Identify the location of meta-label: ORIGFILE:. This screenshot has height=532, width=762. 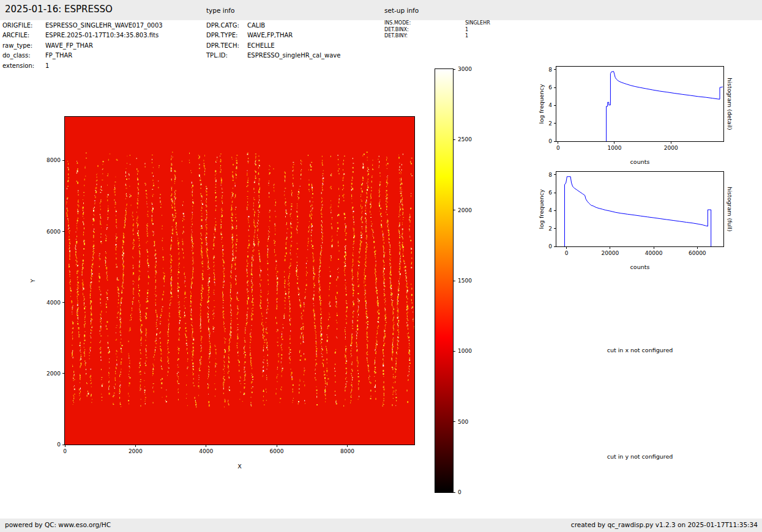
(24, 26).